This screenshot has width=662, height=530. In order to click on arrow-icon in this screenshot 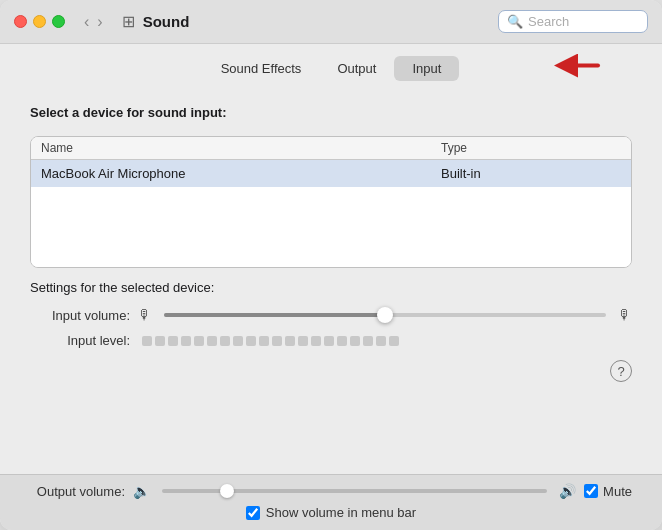, I will do `click(578, 65)`.